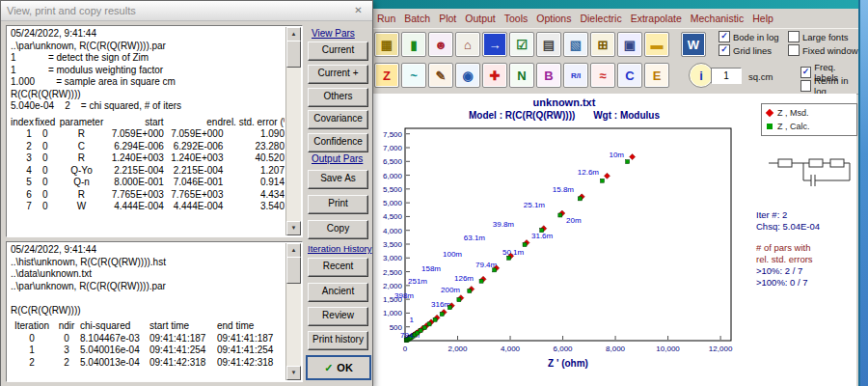 The width and height of the screenshot is (868, 386). I want to click on menu-plot: Plot, so click(448, 18).